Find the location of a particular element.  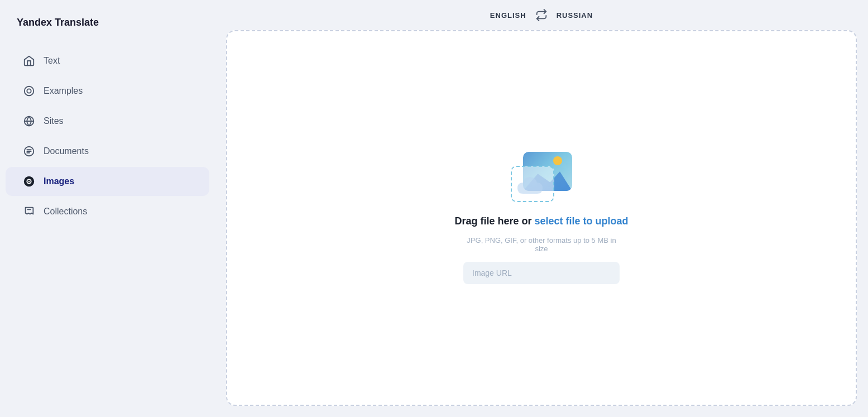

sidebar-item-images: Images is located at coordinates (107, 181).